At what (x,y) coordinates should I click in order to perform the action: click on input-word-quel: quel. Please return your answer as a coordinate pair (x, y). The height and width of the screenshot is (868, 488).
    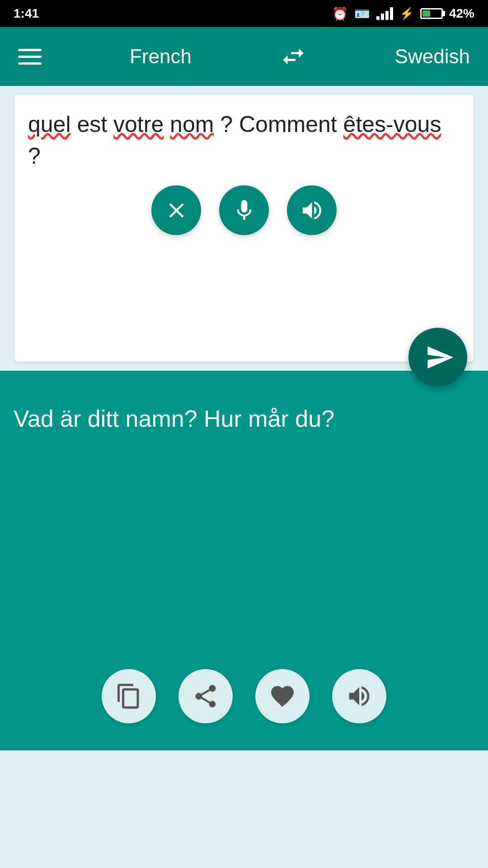
    Looking at the image, I should click on (50, 124).